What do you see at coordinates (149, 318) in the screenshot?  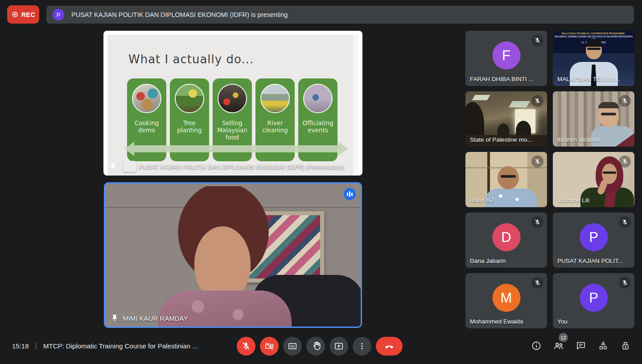 I see `pinned-name-label: MIMI KAUR RAMDAY` at bounding box center [149, 318].